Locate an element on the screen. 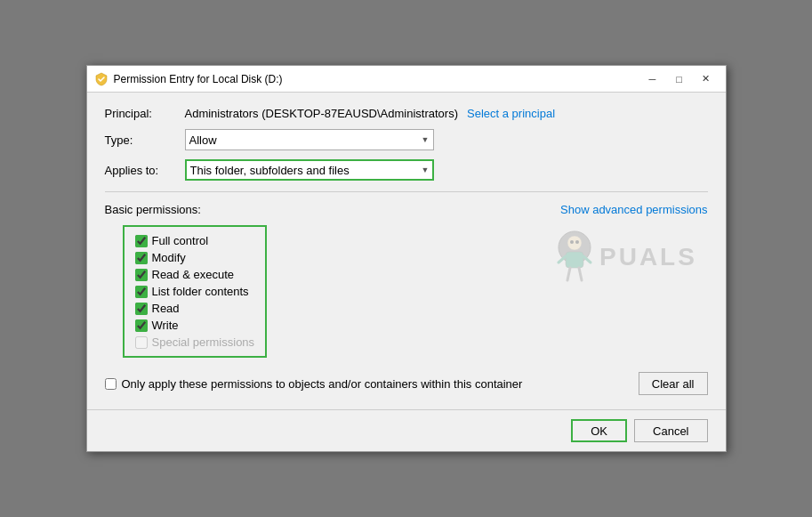 This screenshot has width=812, height=517. modify-checkbox is located at coordinates (141, 258).